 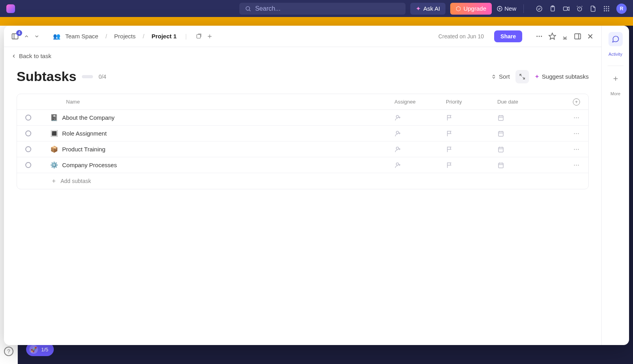 I want to click on upgrade-button: ⬡ Upgrade, so click(x=471, y=9).